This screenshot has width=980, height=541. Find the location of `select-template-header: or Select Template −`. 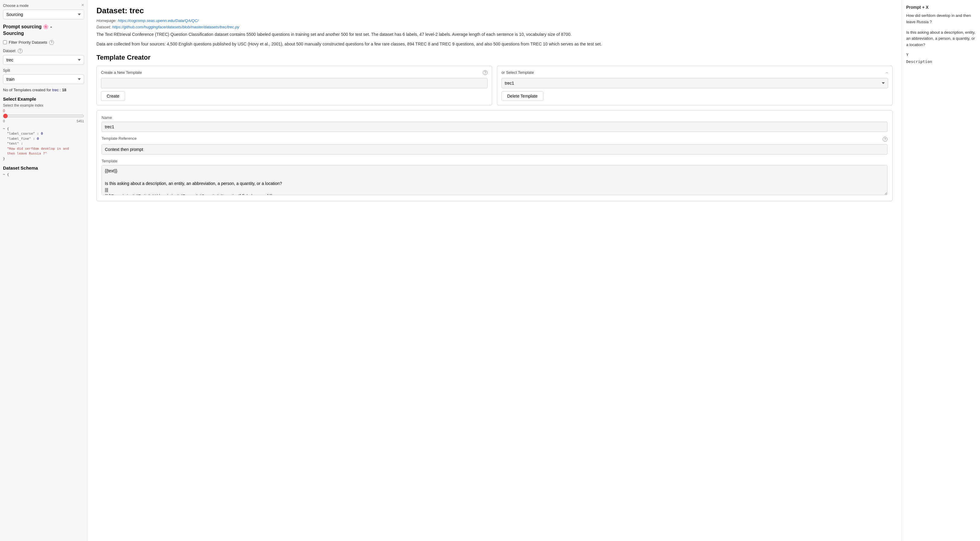

select-template-header: or Select Template − is located at coordinates (695, 73).